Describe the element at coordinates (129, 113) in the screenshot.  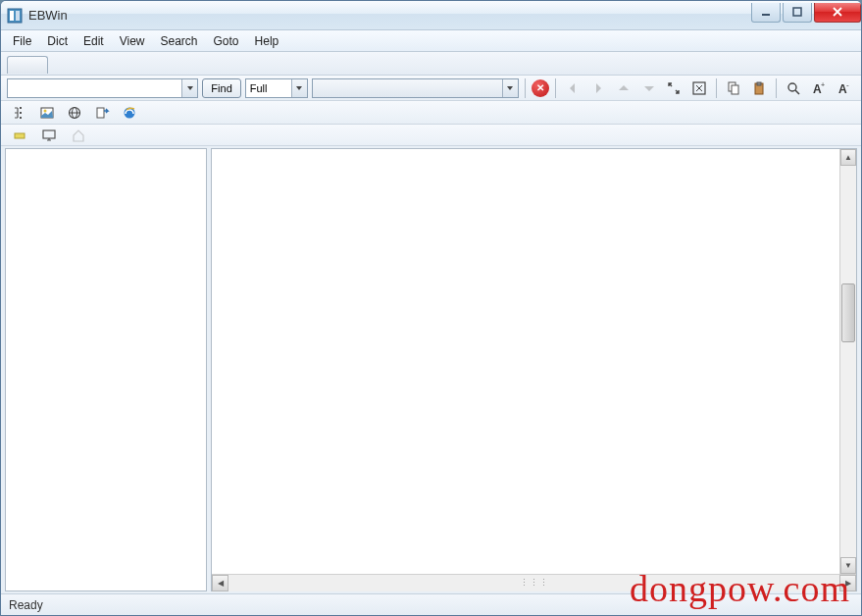
I see `ie-icon` at that location.